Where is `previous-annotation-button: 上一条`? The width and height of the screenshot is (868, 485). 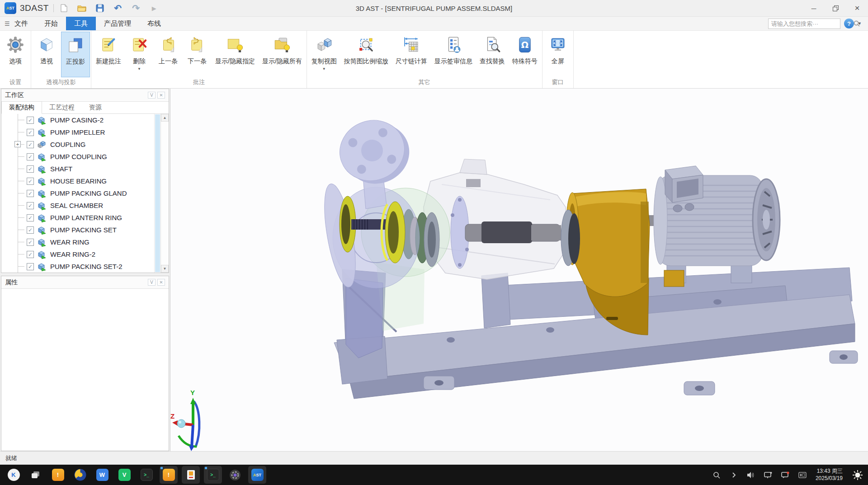 previous-annotation-button: 上一条 is located at coordinates (168, 54).